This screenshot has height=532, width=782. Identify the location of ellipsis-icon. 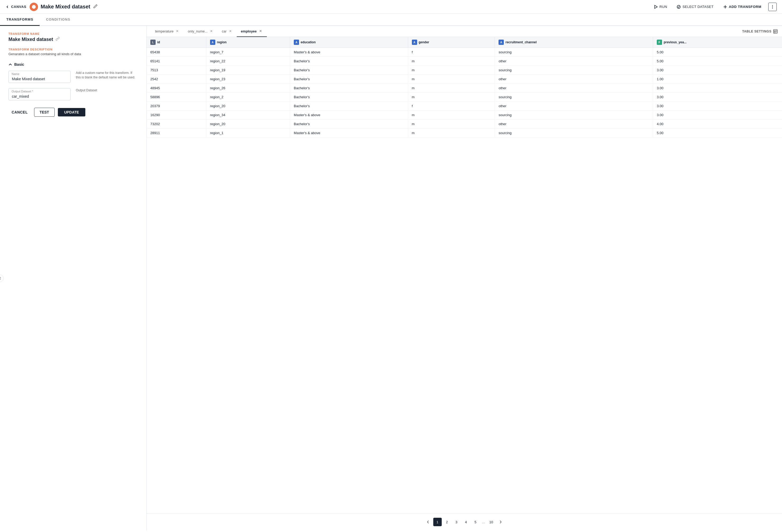
(773, 7).